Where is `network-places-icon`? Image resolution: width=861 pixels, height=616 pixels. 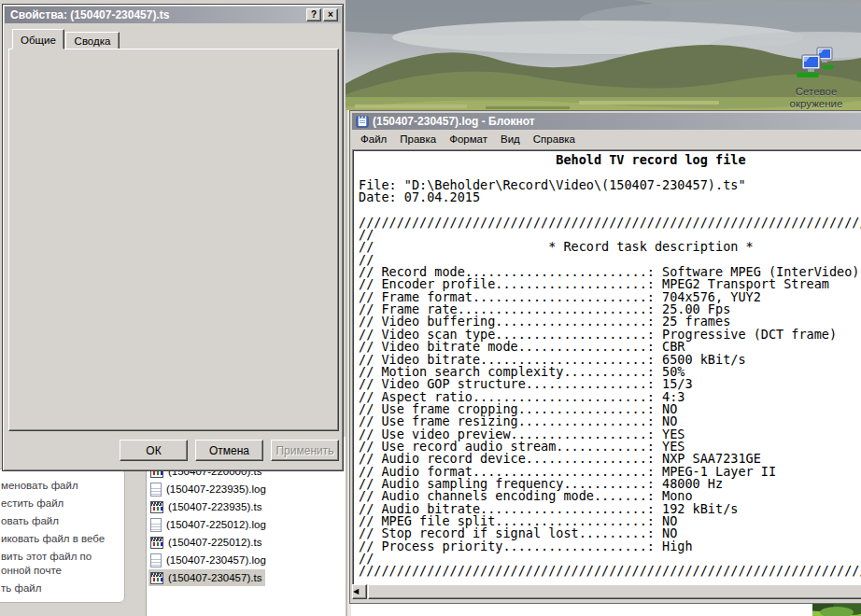
network-places-icon is located at coordinates (816, 64).